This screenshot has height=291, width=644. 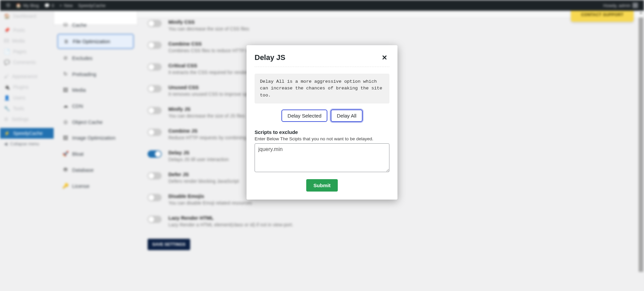 What do you see at coordinates (322, 158) in the screenshot?
I see `exclude-textarea` at bounding box center [322, 158].